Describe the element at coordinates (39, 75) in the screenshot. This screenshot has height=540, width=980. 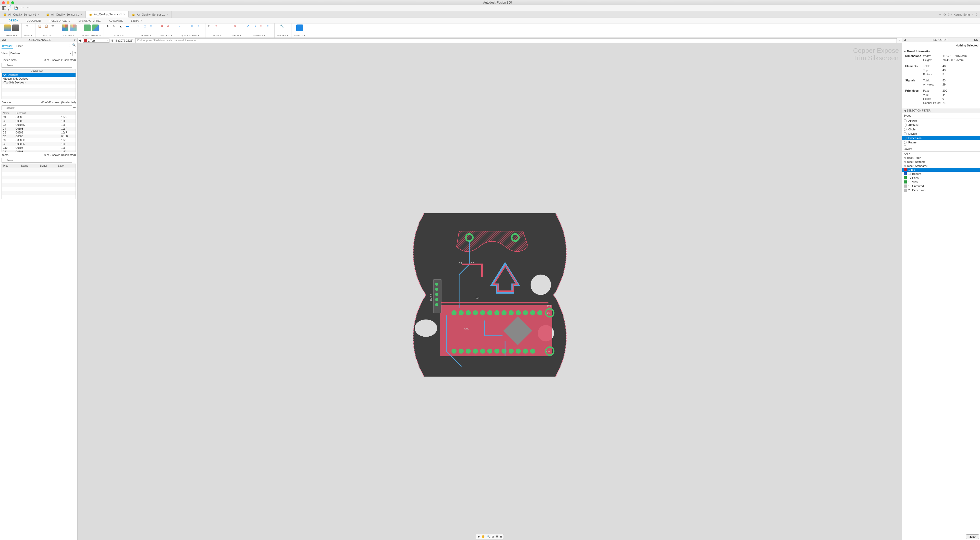
I see `deviceset-row: <All Devices>` at that location.